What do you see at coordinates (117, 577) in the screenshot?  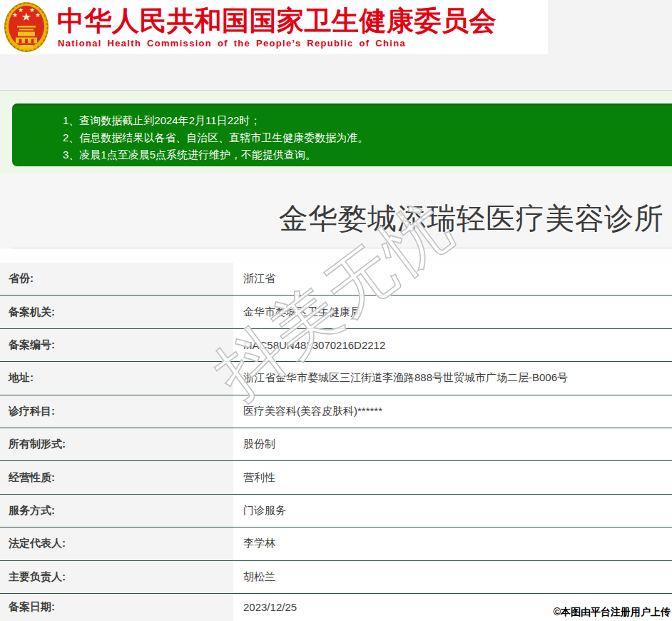 I see `row-label: 主要负责人:` at bounding box center [117, 577].